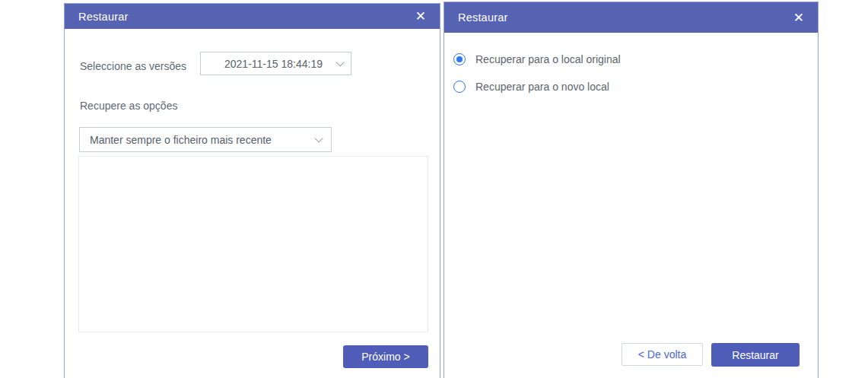 Image resolution: width=868 pixels, height=378 pixels. What do you see at coordinates (531, 87) in the screenshot?
I see `radio-new-location: Recuperar para o novo local` at bounding box center [531, 87].